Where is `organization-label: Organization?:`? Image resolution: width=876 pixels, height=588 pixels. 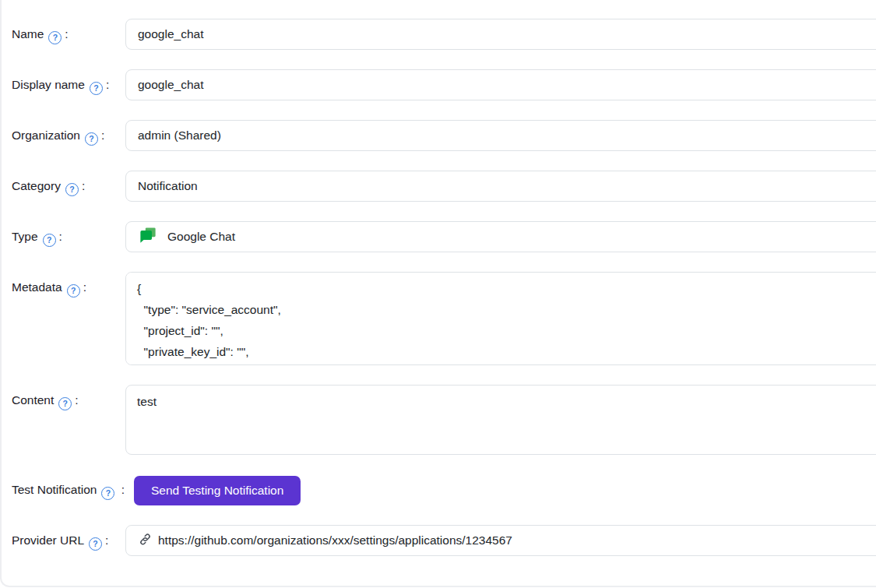
organization-label: Organization?: is located at coordinates (69, 136).